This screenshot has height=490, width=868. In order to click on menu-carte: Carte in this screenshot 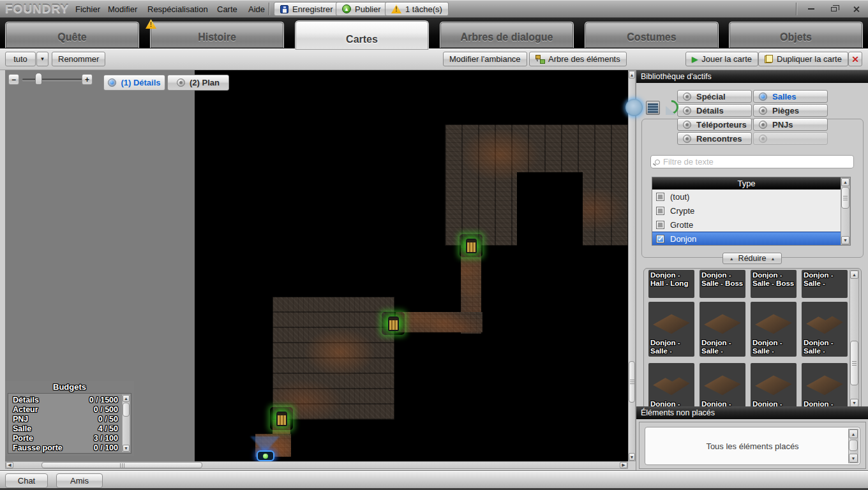, I will do `click(227, 9)`.